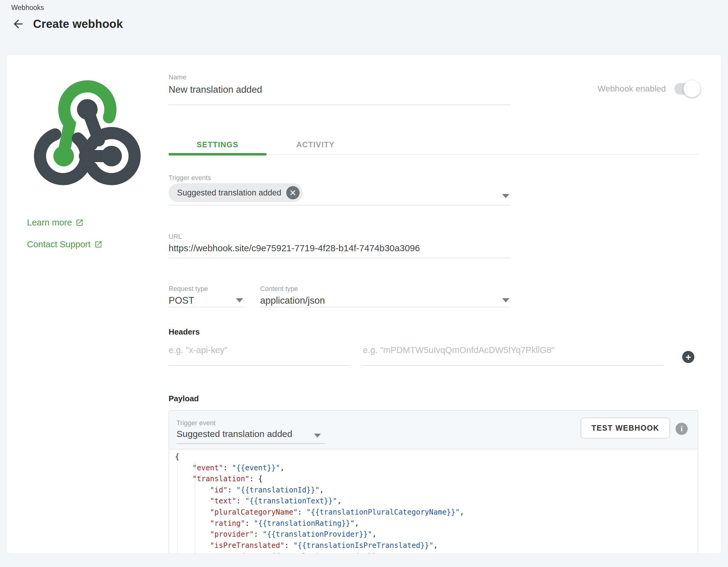 This screenshot has width=728, height=567. What do you see at coordinates (65, 245) in the screenshot?
I see `contact-support-link: Contact Support` at bounding box center [65, 245].